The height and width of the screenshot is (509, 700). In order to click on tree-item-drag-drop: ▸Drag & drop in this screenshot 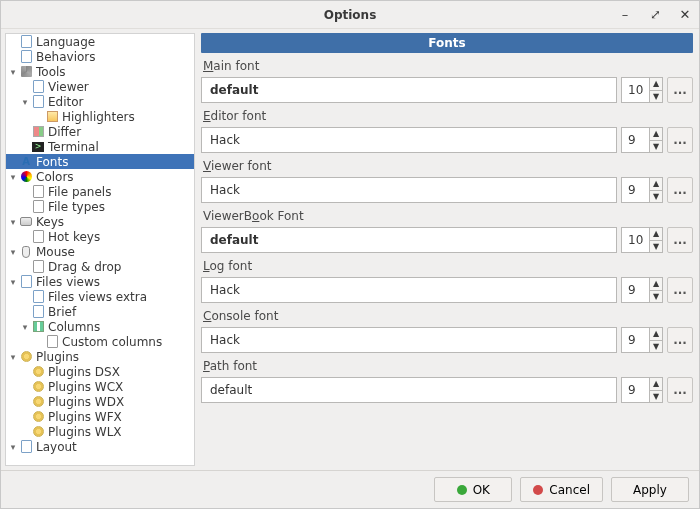, I will do `click(100, 266)`.